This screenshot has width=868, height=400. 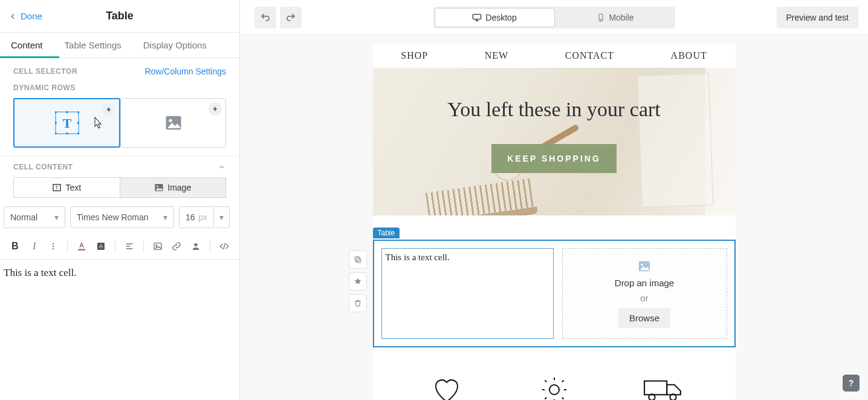 What do you see at coordinates (204, 217) in the screenshot?
I see `font-size-group: 16 px ▾` at bounding box center [204, 217].